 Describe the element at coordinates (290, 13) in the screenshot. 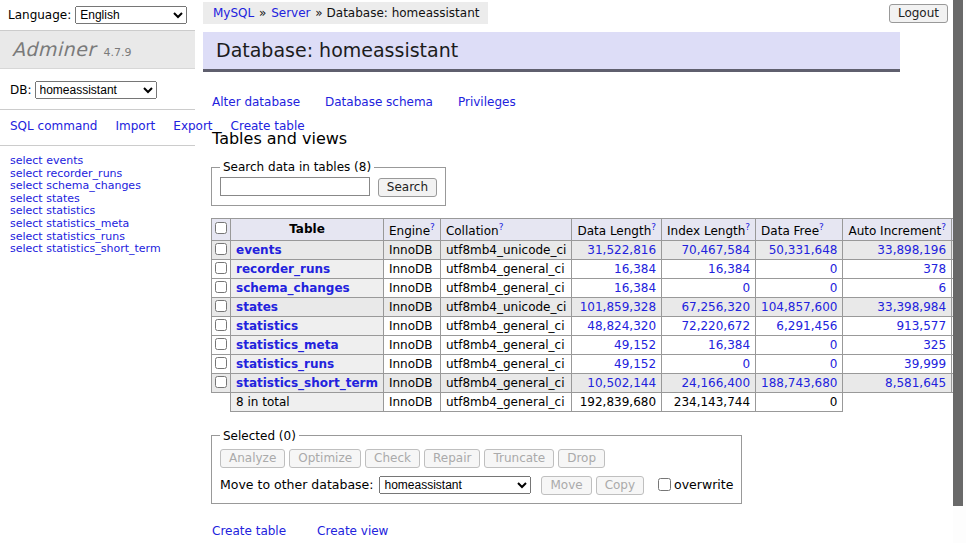

I see `breadcrumb-link-server: Server` at that location.